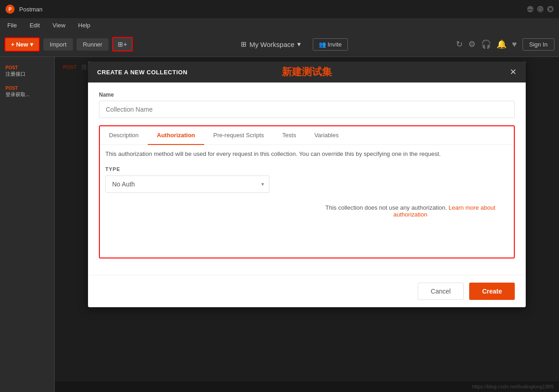  I want to click on menu-bar: File Edit View Help, so click(280, 25).